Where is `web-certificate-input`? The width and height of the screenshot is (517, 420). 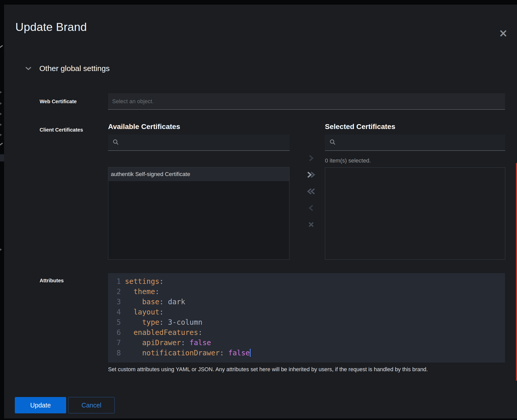 web-certificate-input is located at coordinates (307, 101).